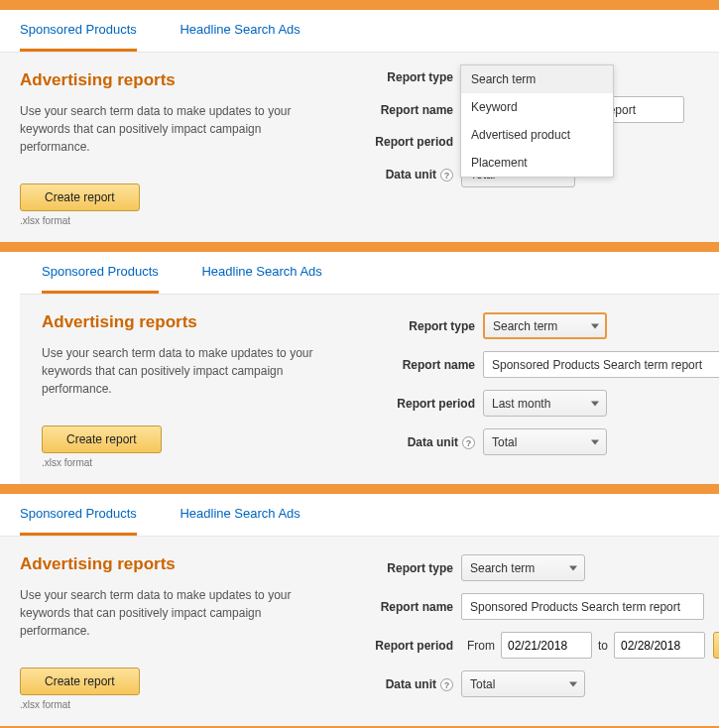 Image resolution: width=719 pixels, height=728 pixels. What do you see at coordinates (481, 646) in the screenshot?
I see `period-from-label: From` at bounding box center [481, 646].